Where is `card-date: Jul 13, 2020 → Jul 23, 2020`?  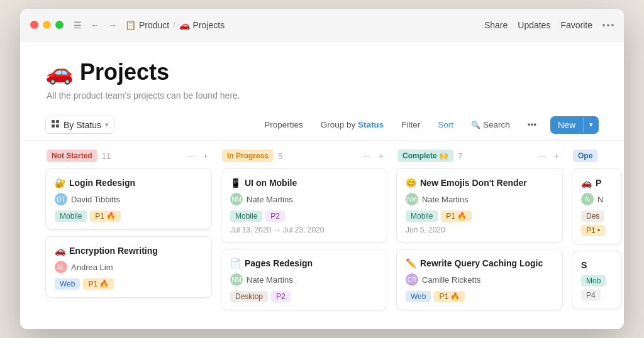 card-date: Jul 13, 2020 → Jul 23, 2020 is located at coordinates (304, 230).